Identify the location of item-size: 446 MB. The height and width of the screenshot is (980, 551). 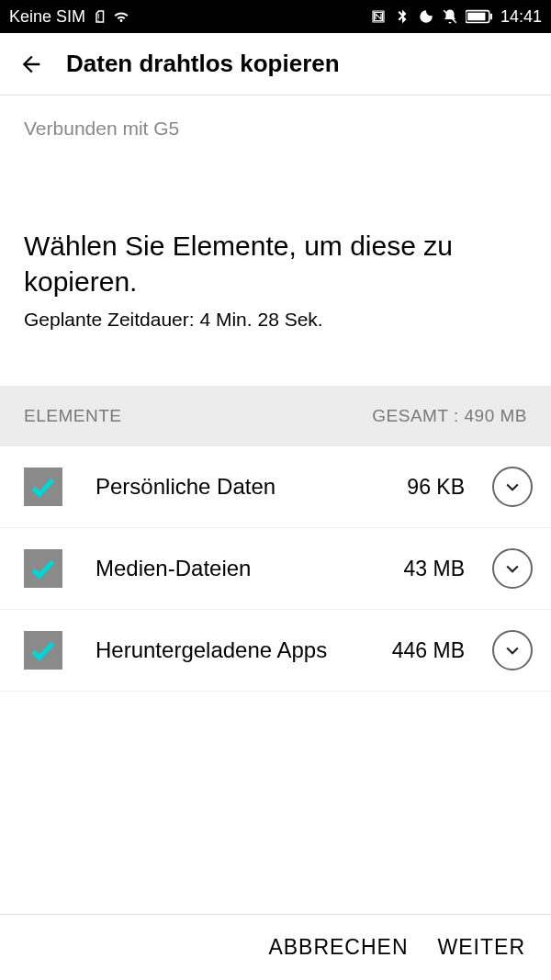
(433, 650).